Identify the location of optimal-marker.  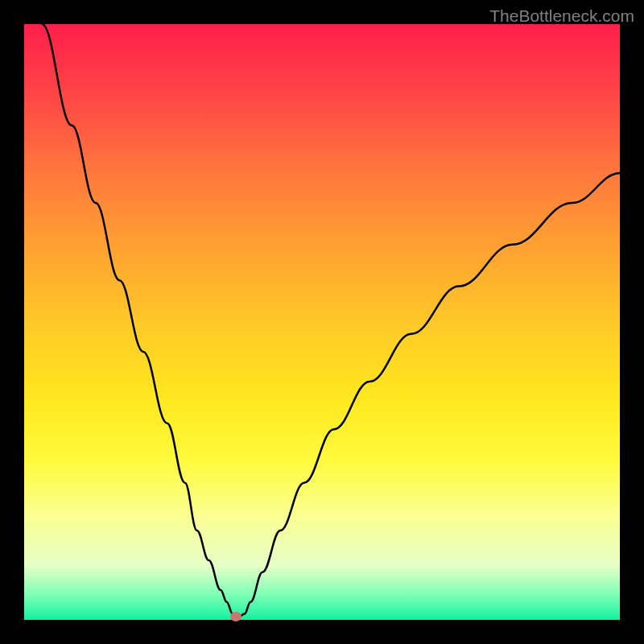
(236, 617).